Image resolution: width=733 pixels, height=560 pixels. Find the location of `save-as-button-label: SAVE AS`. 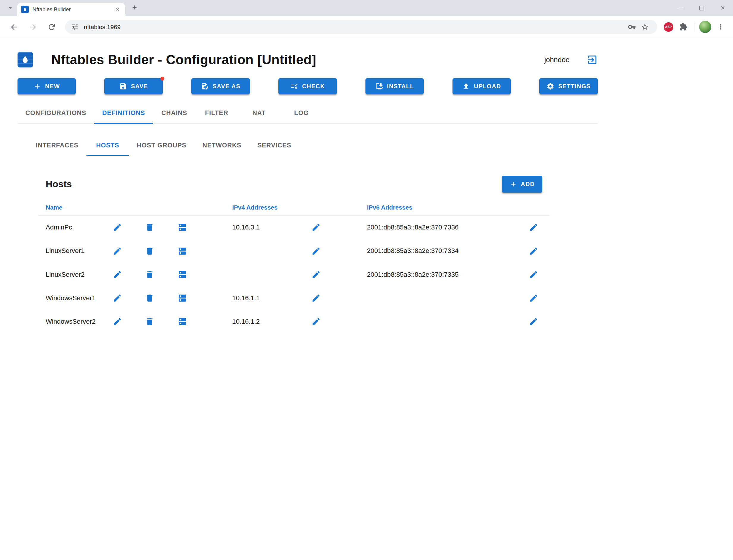

save-as-button-label: SAVE AS is located at coordinates (227, 86).